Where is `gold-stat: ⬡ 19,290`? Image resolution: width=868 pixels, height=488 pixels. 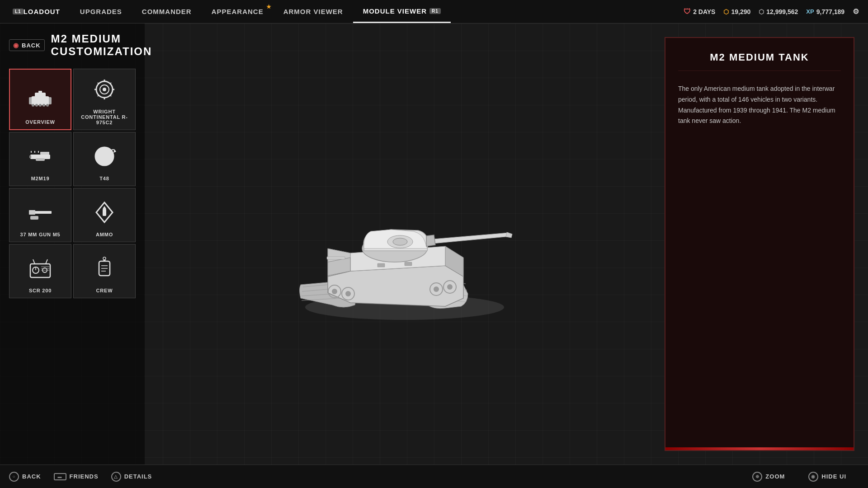
gold-stat: ⬡ 19,290 is located at coordinates (737, 12).